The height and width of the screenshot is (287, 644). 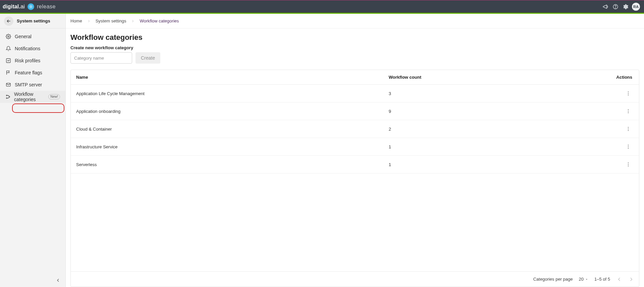 What do you see at coordinates (33, 37) in the screenshot?
I see `sidebar-item-general: General` at bounding box center [33, 37].